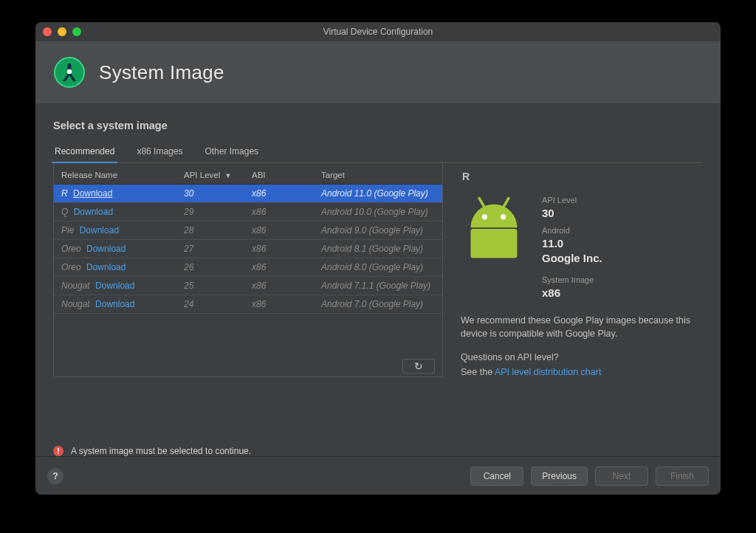 The image size is (756, 533). Describe the element at coordinates (378, 72) in the screenshot. I see `dialog-header: System Image` at that location.